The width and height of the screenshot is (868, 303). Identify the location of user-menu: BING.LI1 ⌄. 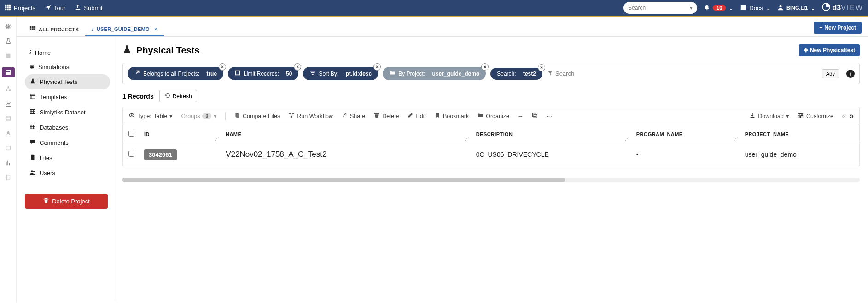
(797, 8).